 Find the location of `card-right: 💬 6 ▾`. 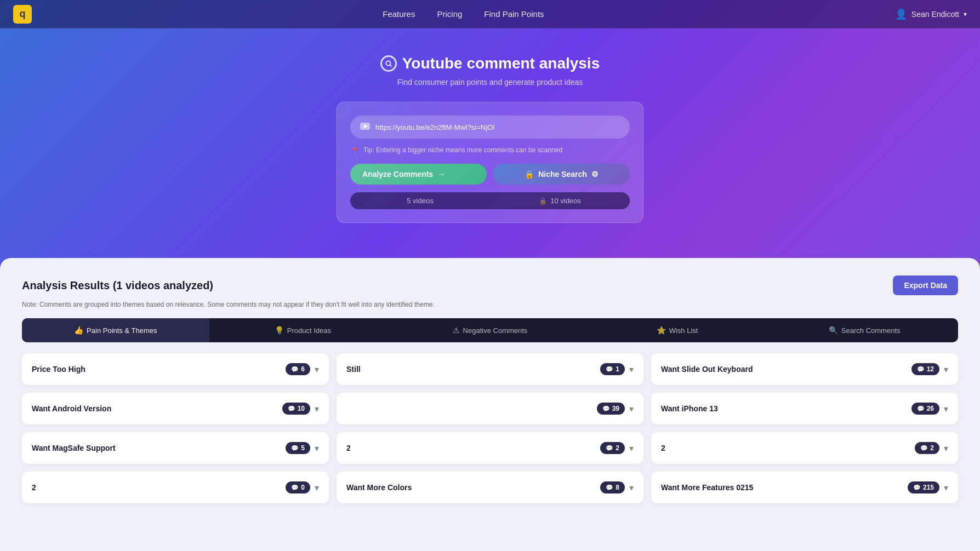

card-right: 💬 6 ▾ is located at coordinates (303, 369).